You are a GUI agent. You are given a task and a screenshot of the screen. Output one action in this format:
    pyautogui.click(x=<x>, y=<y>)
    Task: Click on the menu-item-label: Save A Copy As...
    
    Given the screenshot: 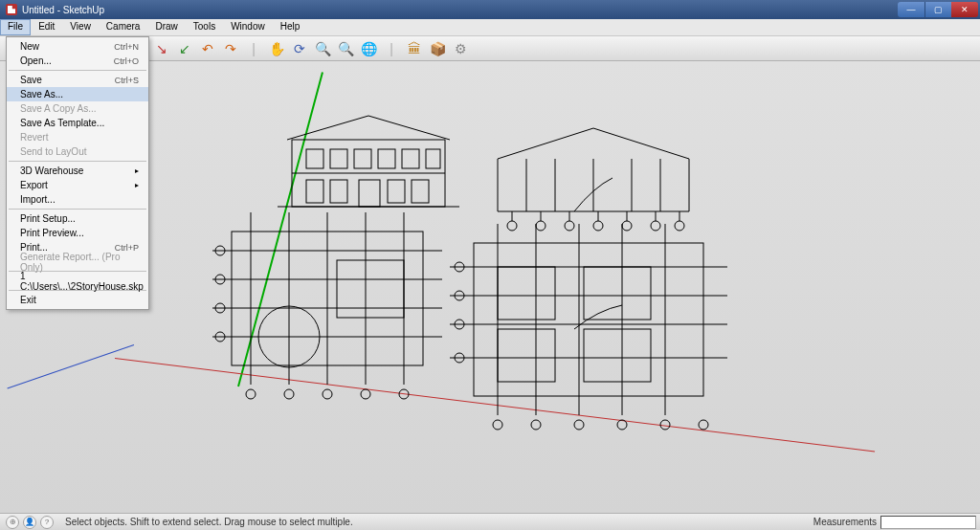 What is the action you would take?
    pyautogui.click(x=58, y=109)
    